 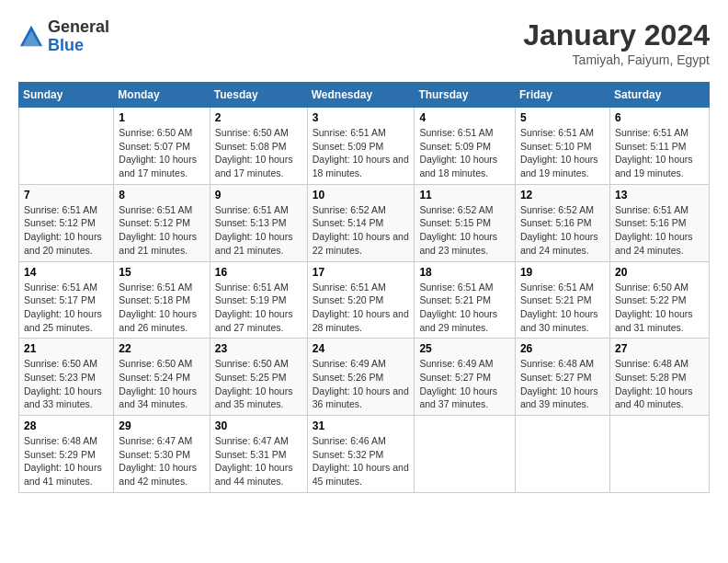 I want to click on day-number: 15, so click(x=162, y=272).